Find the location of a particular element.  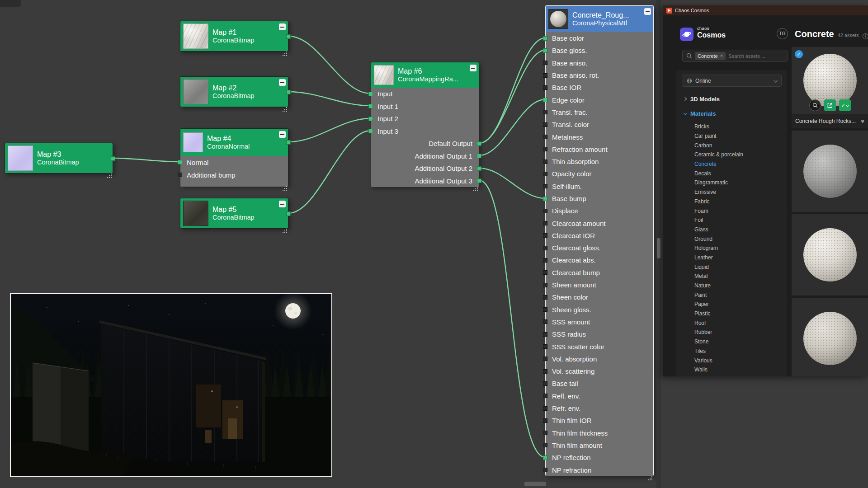

category-item: Metal is located at coordinates (731, 277).